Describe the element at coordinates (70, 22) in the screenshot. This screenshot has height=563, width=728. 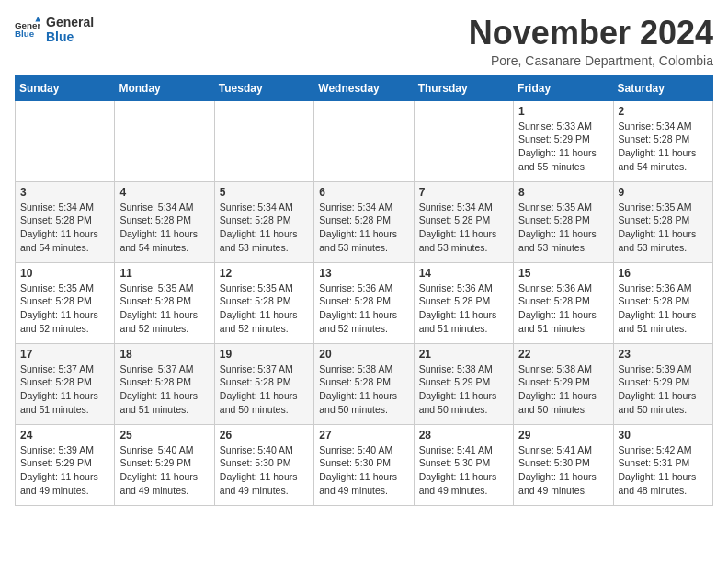
I see `logo-line1: General` at that location.